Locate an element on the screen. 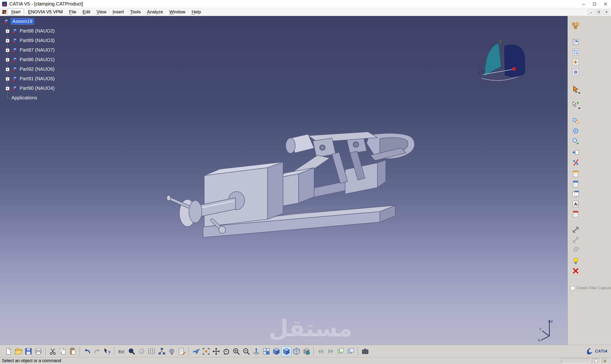 The image size is (611, 364). normal-view-icon is located at coordinates (256, 351).